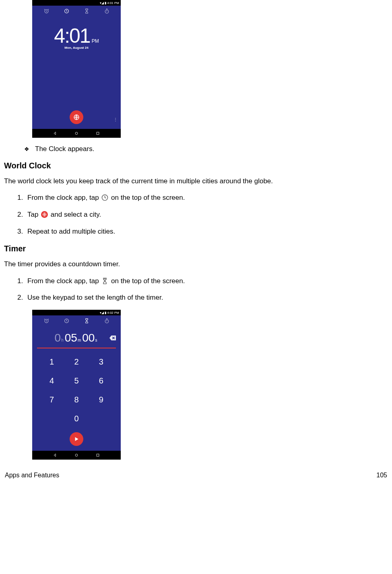 This screenshot has width=392, height=574. Describe the element at coordinates (52, 400) in the screenshot. I see `key-7: 7` at that location.